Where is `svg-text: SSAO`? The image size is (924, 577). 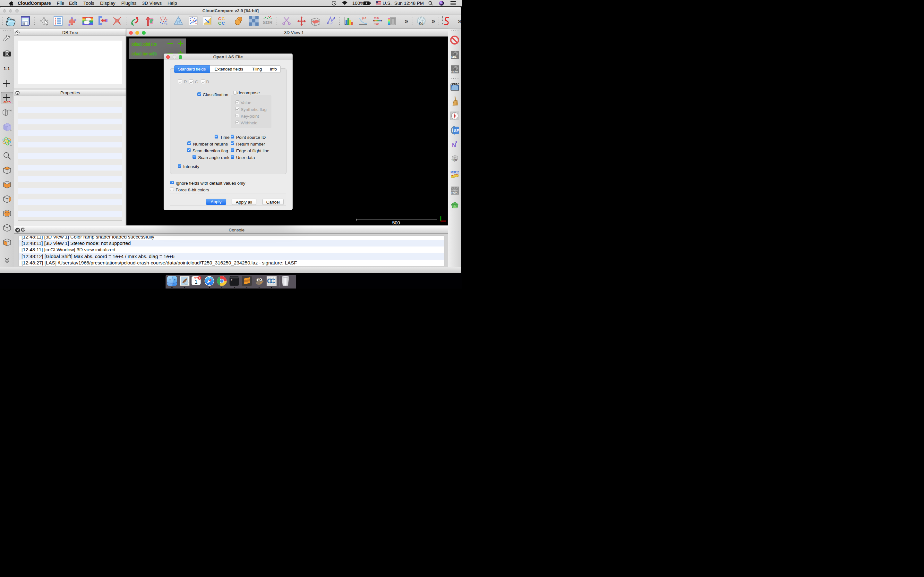 svg-text: SSAO is located at coordinates (454, 72).